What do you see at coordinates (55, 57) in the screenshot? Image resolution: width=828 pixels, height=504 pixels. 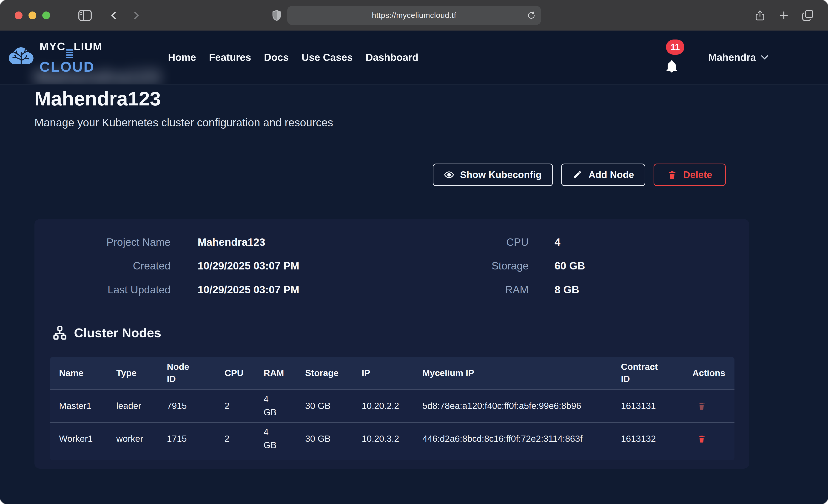 I see `logo: MYCLIUM CLOUD` at bounding box center [55, 57].